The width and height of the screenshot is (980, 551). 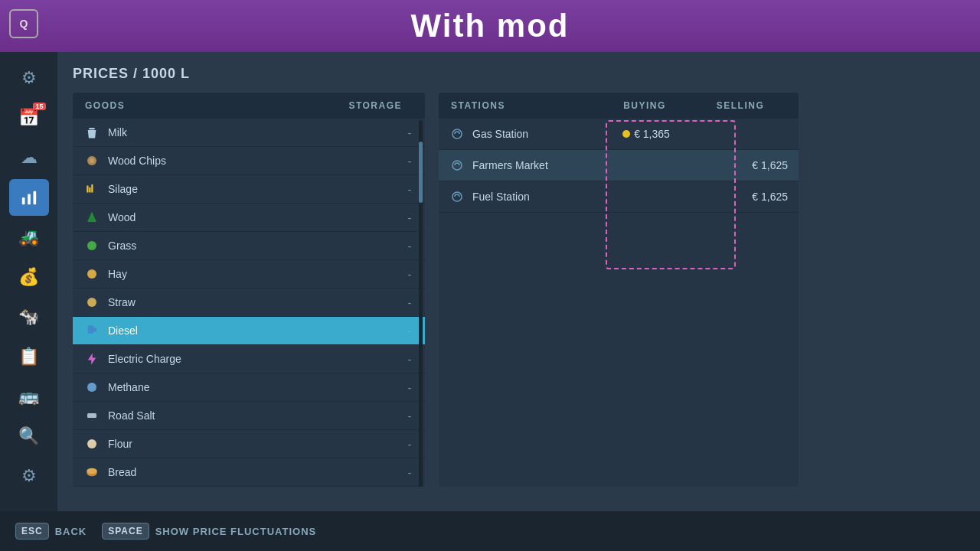 I want to click on goods-item-diesel: Diesel -, so click(x=249, y=331).